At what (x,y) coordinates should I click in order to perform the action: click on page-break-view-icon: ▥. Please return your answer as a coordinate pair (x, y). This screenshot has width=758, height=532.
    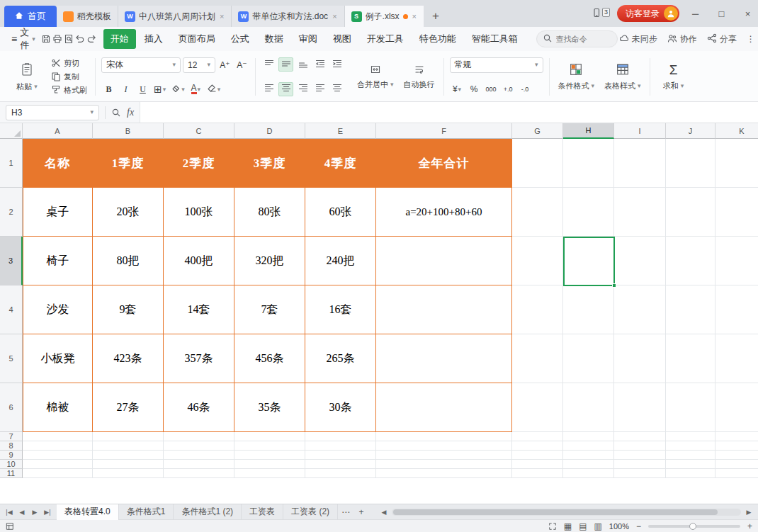
    Looking at the image, I should click on (598, 526).